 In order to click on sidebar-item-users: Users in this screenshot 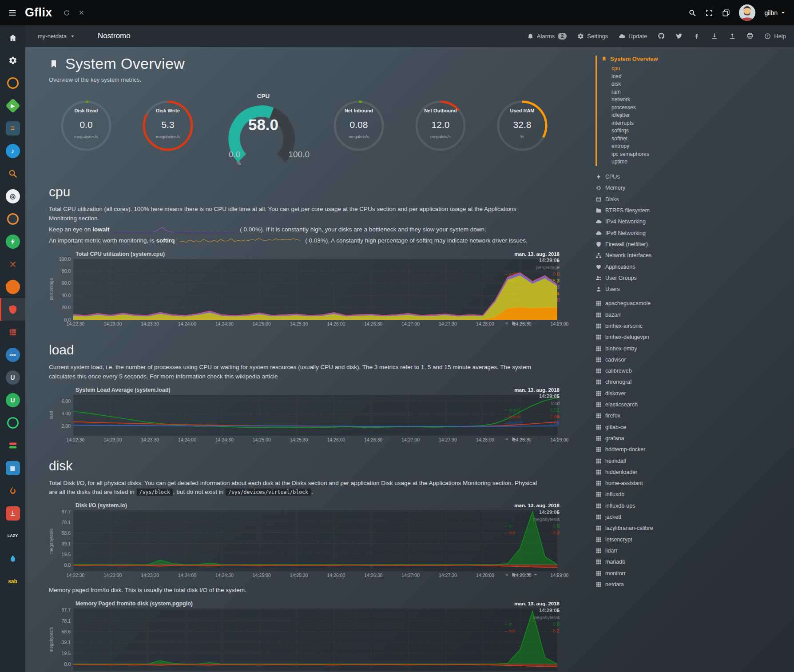, I will do `click(695, 289)`.